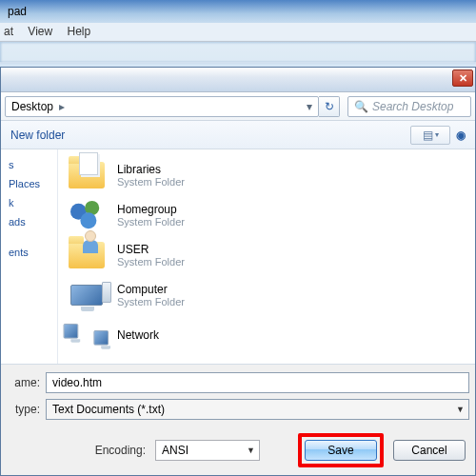  What do you see at coordinates (30, 257) in the screenshot?
I see `nav-sidebar: s Places k ads ents` at bounding box center [30, 257].